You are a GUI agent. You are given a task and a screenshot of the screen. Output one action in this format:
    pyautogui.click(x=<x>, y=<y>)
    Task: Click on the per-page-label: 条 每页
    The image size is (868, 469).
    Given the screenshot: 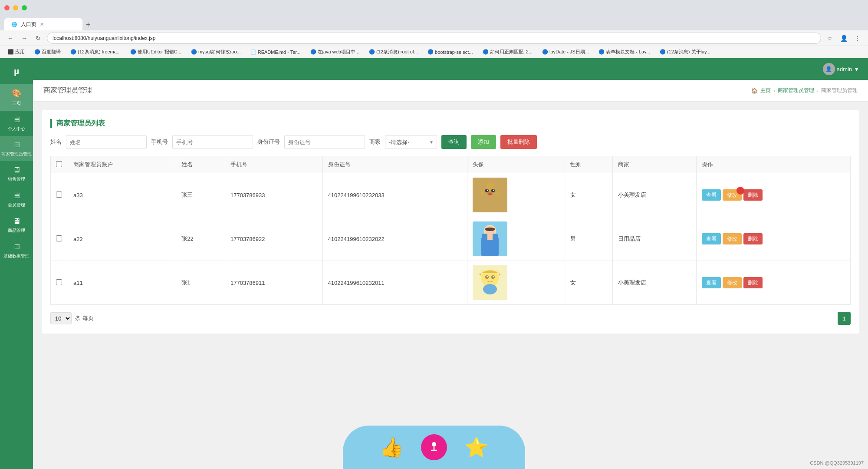 What is the action you would take?
    pyautogui.click(x=84, y=318)
    